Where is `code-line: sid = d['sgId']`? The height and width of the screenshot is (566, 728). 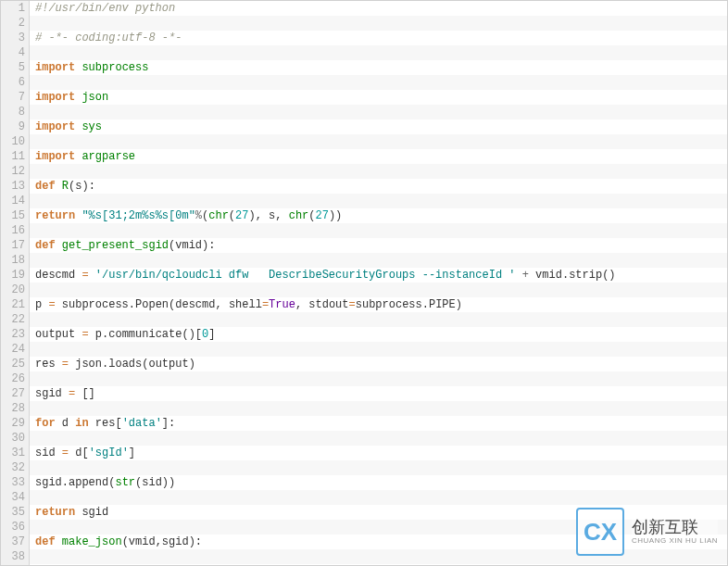 code-line: sid = d['sgId'] is located at coordinates (378, 453).